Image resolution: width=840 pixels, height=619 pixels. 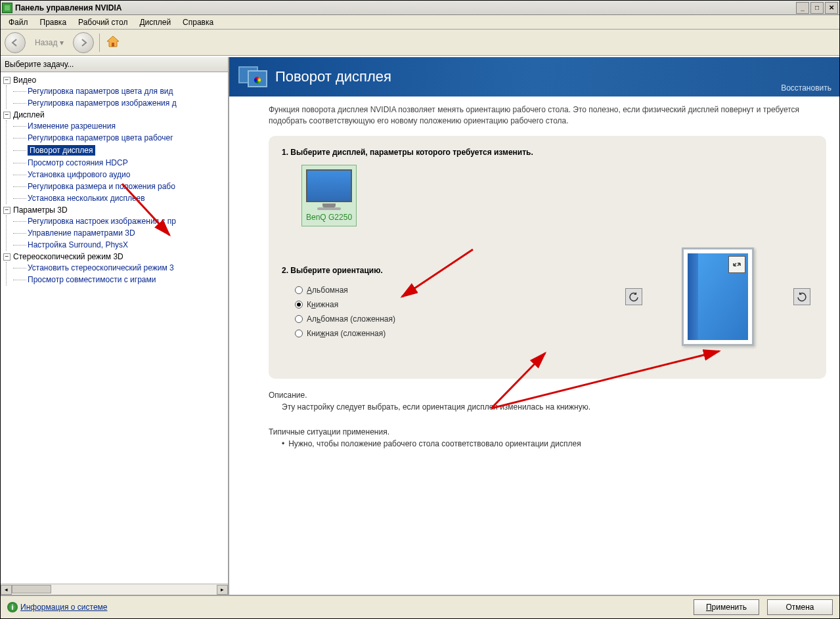 I want to click on sidebar-hscrollbar: ◂ ▸, so click(x=114, y=589).